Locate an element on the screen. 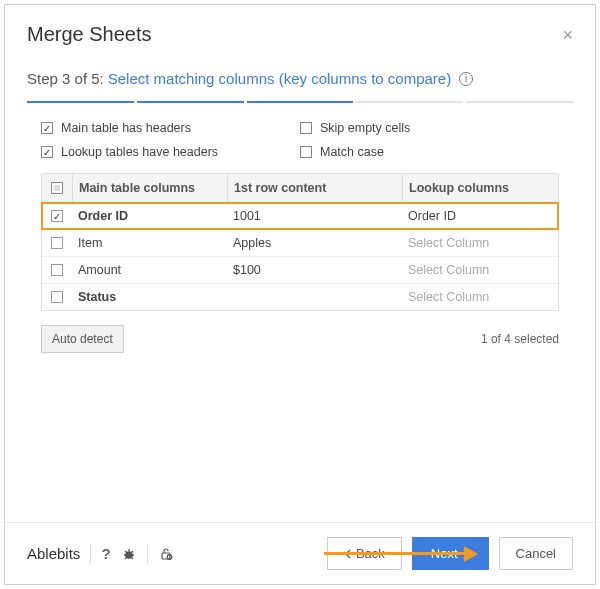 The width and height of the screenshot is (600, 589). dialog-header: Merge Sheets × is located at coordinates (300, 30).